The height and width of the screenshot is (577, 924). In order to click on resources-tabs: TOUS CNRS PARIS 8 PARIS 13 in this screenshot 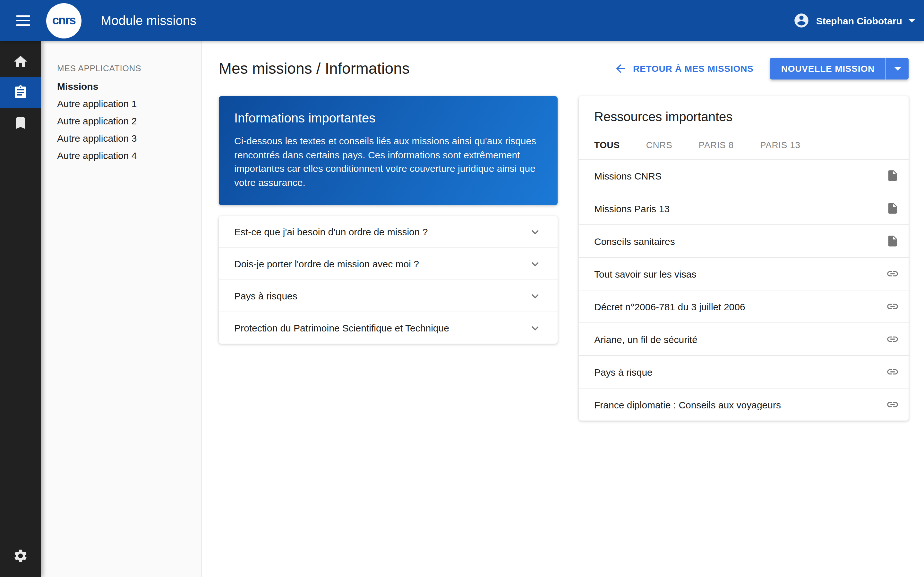, I will do `click(740, 150)`.